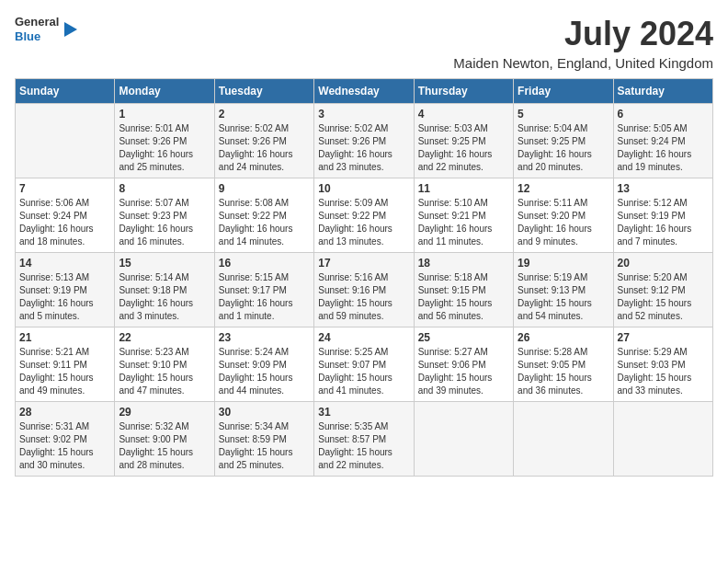 Image resolution: width=728 pixels, height=563 pixels. What do you see at coordinates (664, 372) in the screenshot?
I see `day-info: Sunrise: 5:29 AMSunset: 9:03 PMDaylight:…` at bounding box center [664, 372].